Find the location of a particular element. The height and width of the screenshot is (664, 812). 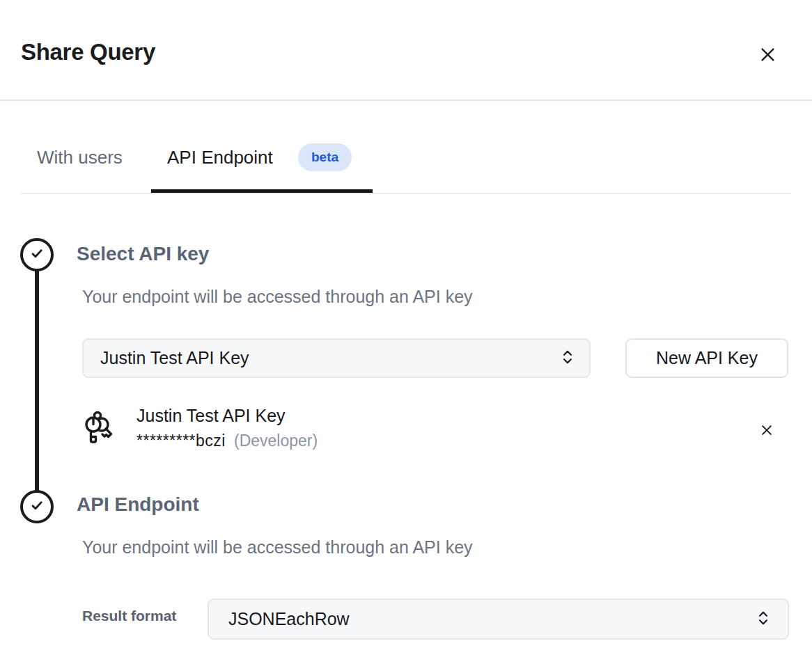

step-2-title: API Endpoint is located at coordinates (138, 505).